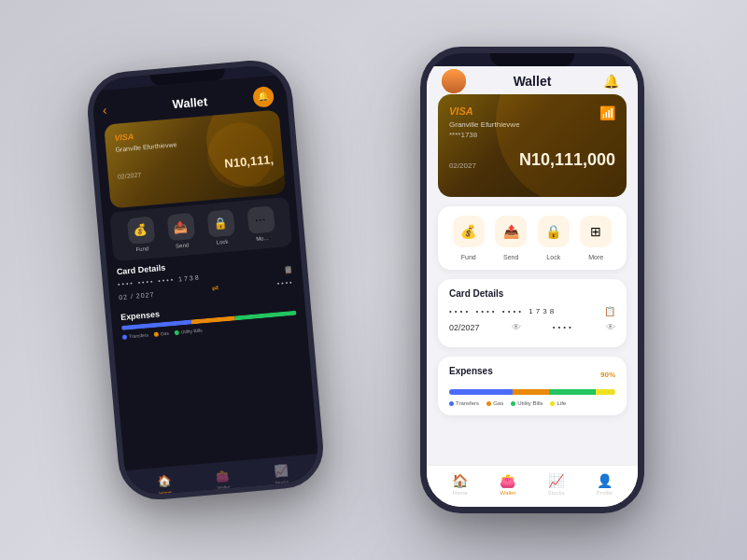 This screenshot has height=560, width=747. Describe the element at coordinates (190, 103) in the screenshot. I see `dark-title: Wallet` at that location.